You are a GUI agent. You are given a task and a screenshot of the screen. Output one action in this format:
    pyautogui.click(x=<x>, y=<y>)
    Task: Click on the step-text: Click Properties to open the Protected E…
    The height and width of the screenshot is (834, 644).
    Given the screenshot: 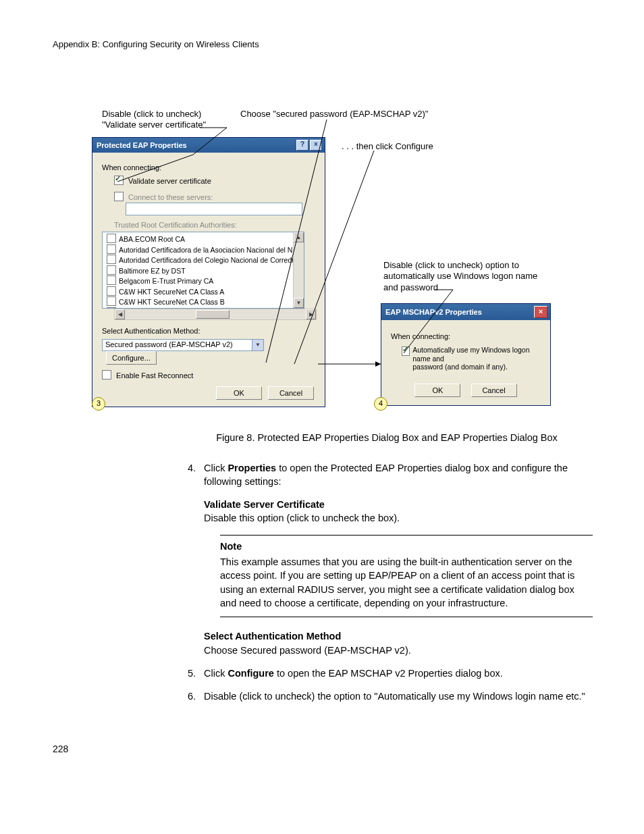 What is the action you would take?
    pyautogui.click(x=398, y=475)
    